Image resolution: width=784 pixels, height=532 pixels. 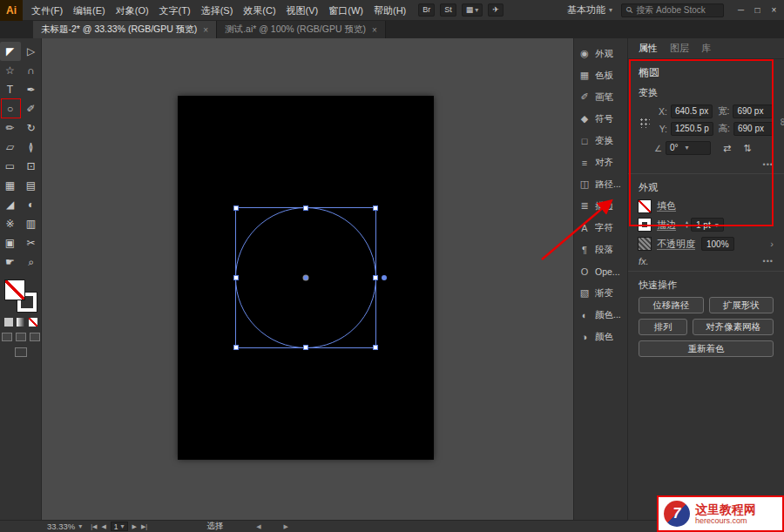 What do you see at coordinates (10, 51) in the screenshot?
I see `selection-tool: ◤` at bounding box center [10, 51].